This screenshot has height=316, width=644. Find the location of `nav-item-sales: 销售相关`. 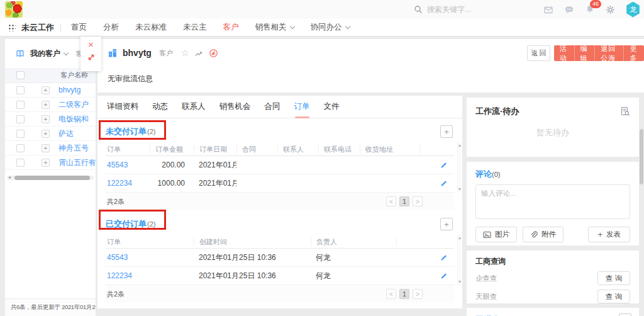

nav-item-sales: 销售相关 is located at coordinates (275, 28).